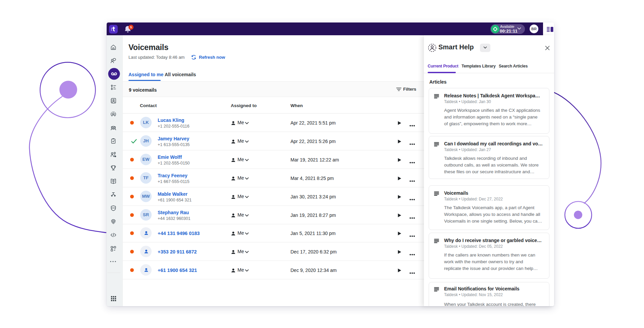 The image size is (644, 328). Describe the element at coordinates (131, 27) in the screenshot. I see `svg-text: 5` at that location.